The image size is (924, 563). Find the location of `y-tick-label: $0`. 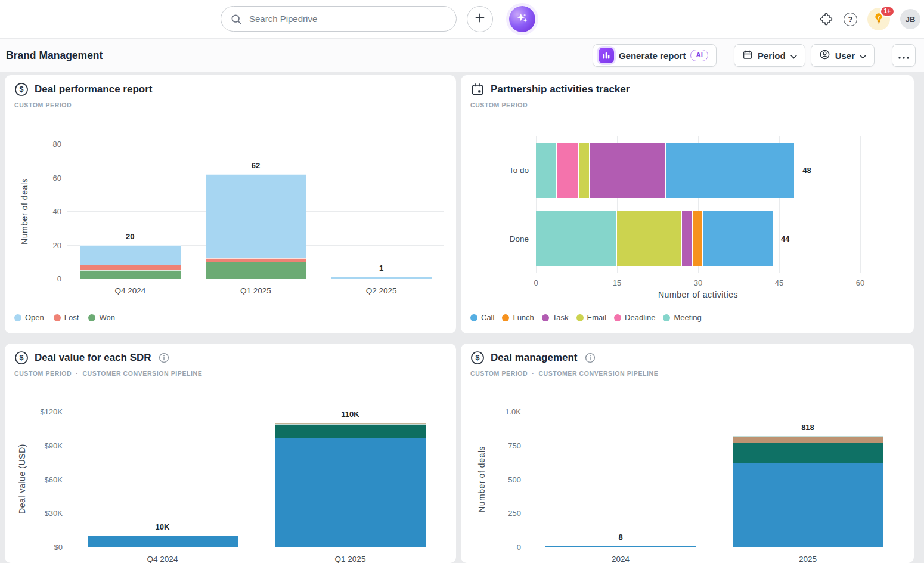

y-tick-label: $0 is located at coordinates (58, 547).